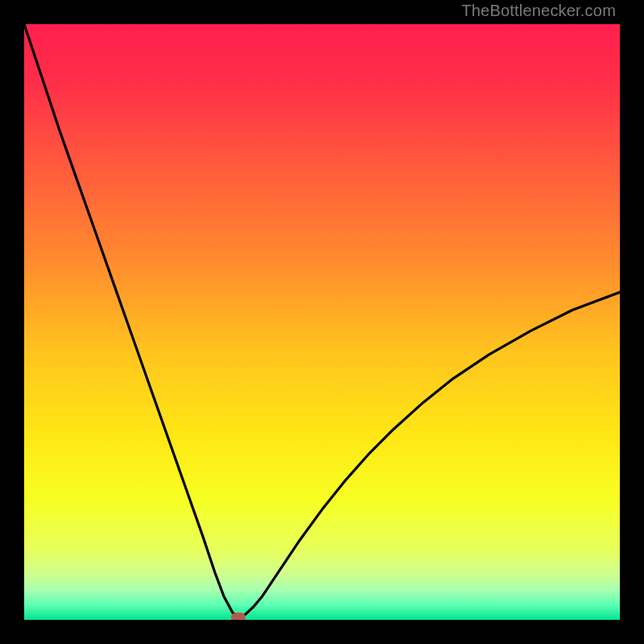 The image size is (644, 644). Describe the element at coordinates (539, 10) in the screenshot. I see `watermark-text: TheBottlenecker.com` at that location.